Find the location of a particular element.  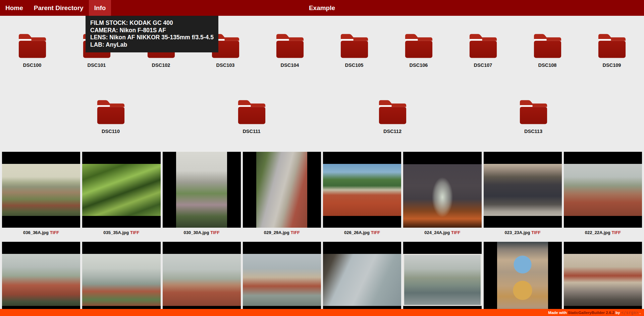

thumbnail-item: 030_30A.jpgTIFF is located at coordinates (202, 197).